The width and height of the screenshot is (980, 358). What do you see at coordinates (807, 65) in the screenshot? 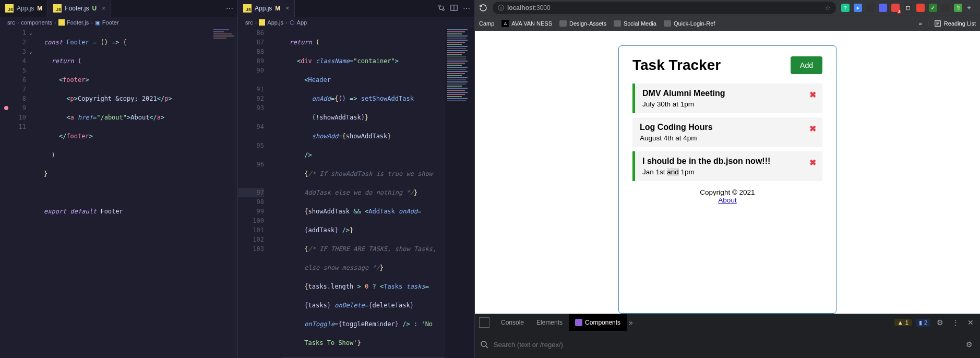
I see `add-button: Add` at bounding box center [807, 65].